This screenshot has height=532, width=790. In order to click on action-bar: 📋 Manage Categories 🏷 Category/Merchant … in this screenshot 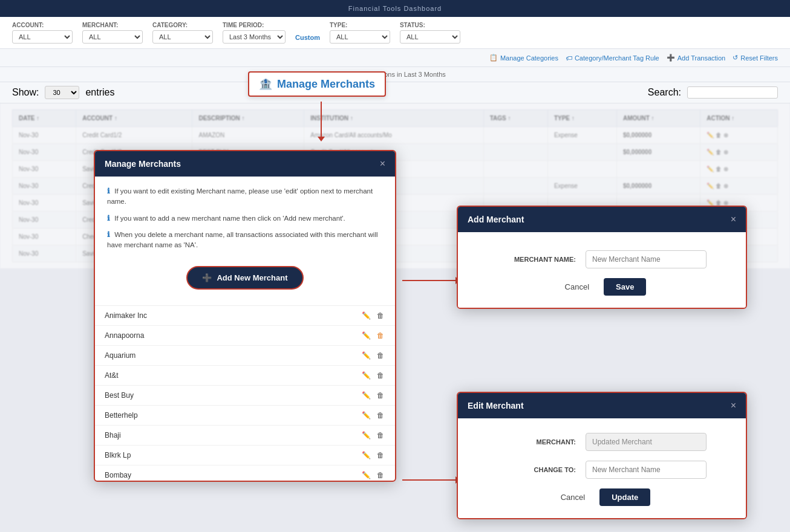, I will do `click(395, 58)`.